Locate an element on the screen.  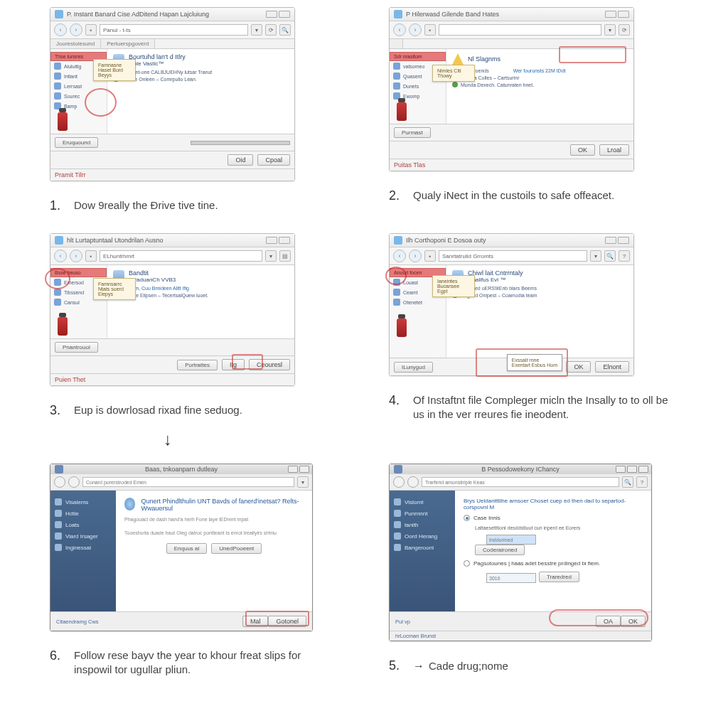
cancel-button: Elnont is located at coordinates (612, 367).